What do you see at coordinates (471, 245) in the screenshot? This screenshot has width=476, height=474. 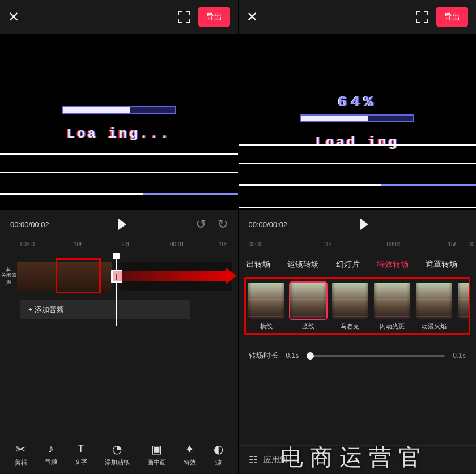 I see `ruler-mark: 00` at bounding box center [471, 245].